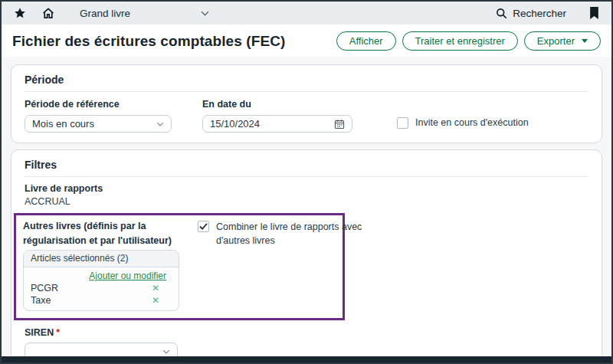 The height and width of the screenshot is (364, 613). Describe the element at coordinates (306, 202) in the screenshot. I see `livre-rapports-value: ACCRUAL` at that location.